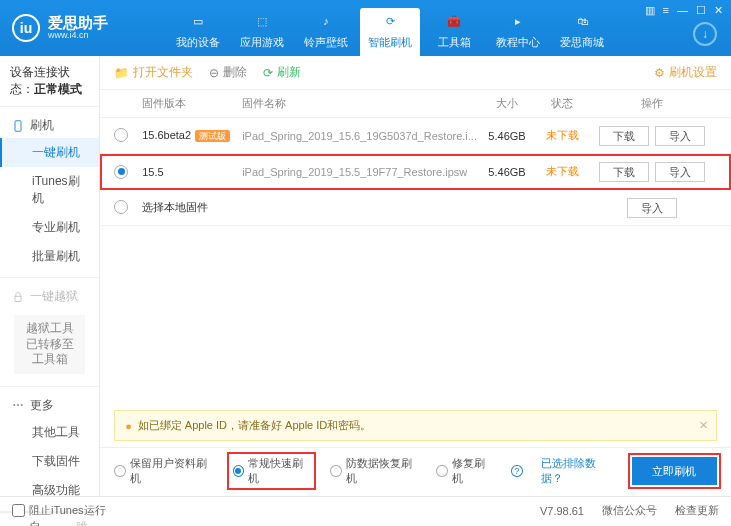  Describe the element at coordinates (50, 82) in the screenshot. I see `connection-status: 设备连接状态：正常模式` at that location.